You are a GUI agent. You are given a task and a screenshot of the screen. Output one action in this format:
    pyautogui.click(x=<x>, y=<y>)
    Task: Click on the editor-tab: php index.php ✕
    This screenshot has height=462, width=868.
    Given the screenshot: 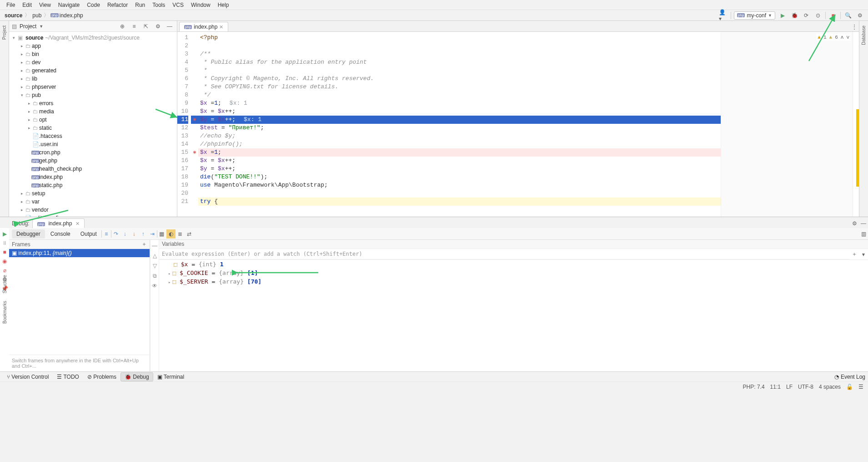 What is the action you would take?
    pyautogui.click(x=204, y=26)
    